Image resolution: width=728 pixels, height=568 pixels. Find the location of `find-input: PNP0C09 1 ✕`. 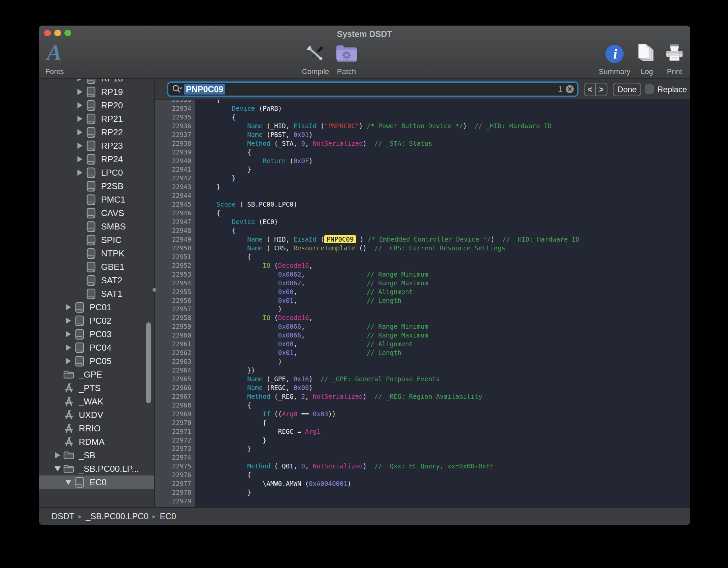

find-input: PNP0C09 1 ✕ is located at coordinates (373, 89).